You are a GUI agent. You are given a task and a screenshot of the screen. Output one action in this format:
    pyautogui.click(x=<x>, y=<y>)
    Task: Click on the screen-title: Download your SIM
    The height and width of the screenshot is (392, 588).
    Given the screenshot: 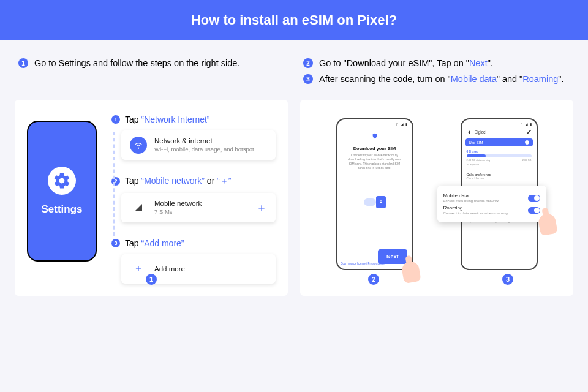 What is the action you would take?
    pyautogui.click(x=375, y=148)
    